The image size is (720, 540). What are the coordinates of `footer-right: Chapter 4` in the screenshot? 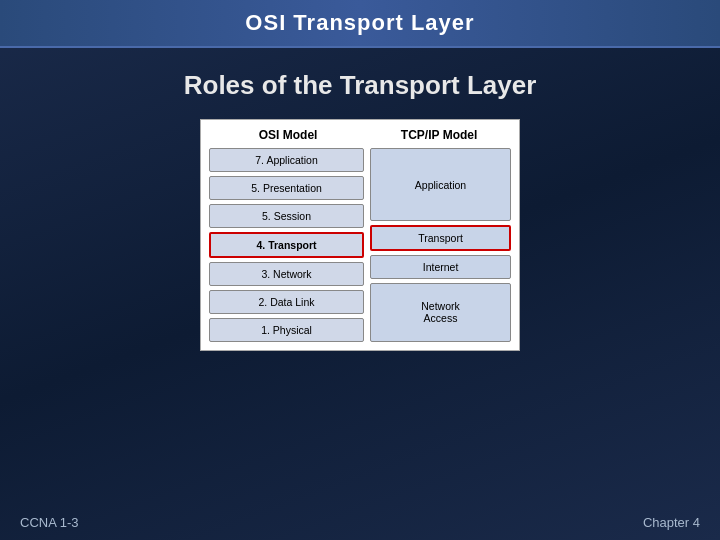 It's located at (672, 522).